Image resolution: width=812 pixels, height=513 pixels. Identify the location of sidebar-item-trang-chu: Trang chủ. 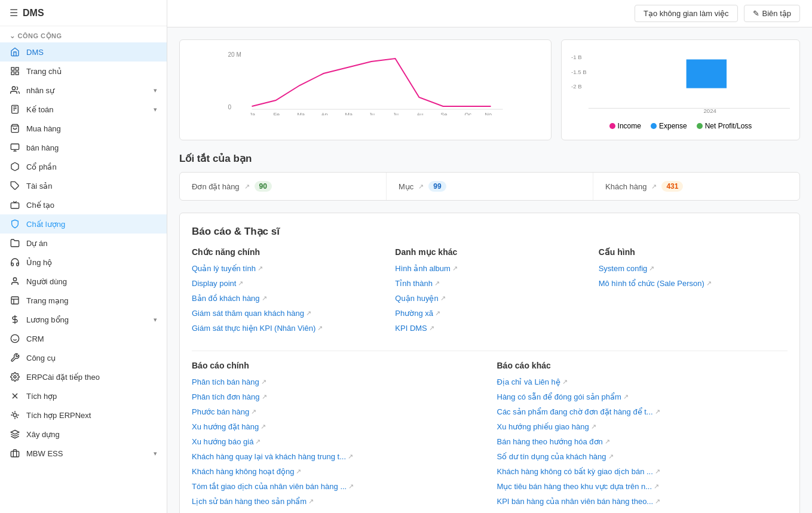
(84, 71).